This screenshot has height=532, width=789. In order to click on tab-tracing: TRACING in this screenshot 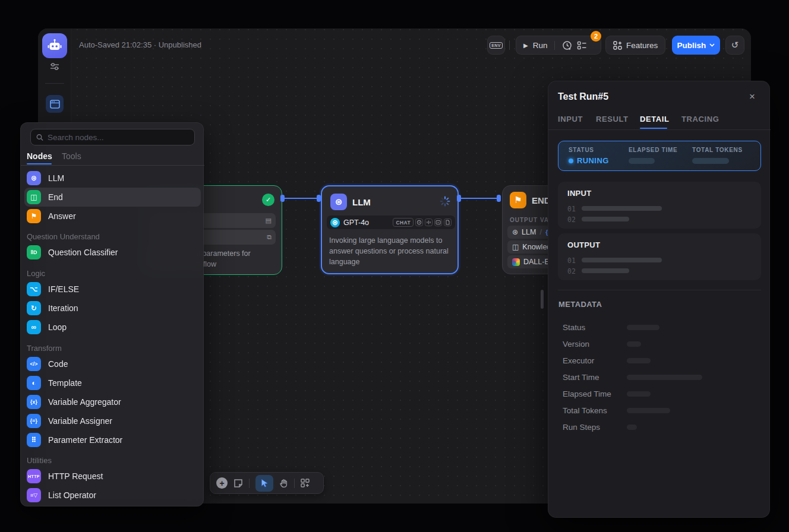, I will do `click(700, 119)`.